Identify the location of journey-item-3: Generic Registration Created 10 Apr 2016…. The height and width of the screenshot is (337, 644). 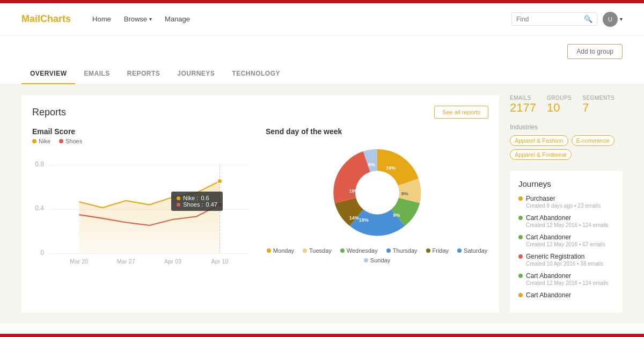
(566, 260).